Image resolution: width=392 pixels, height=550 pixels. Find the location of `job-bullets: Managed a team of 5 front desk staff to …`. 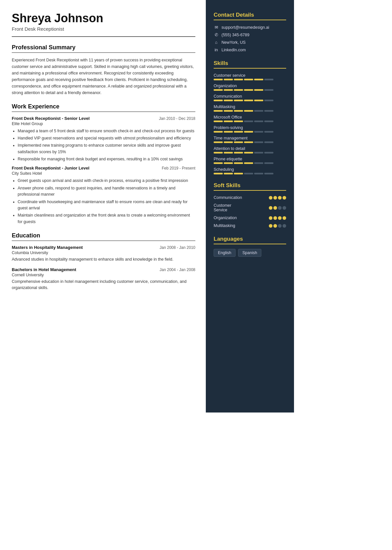

job-bullets: Managed a team of 5 front desk staff to … is located at coordinates (104, 145).